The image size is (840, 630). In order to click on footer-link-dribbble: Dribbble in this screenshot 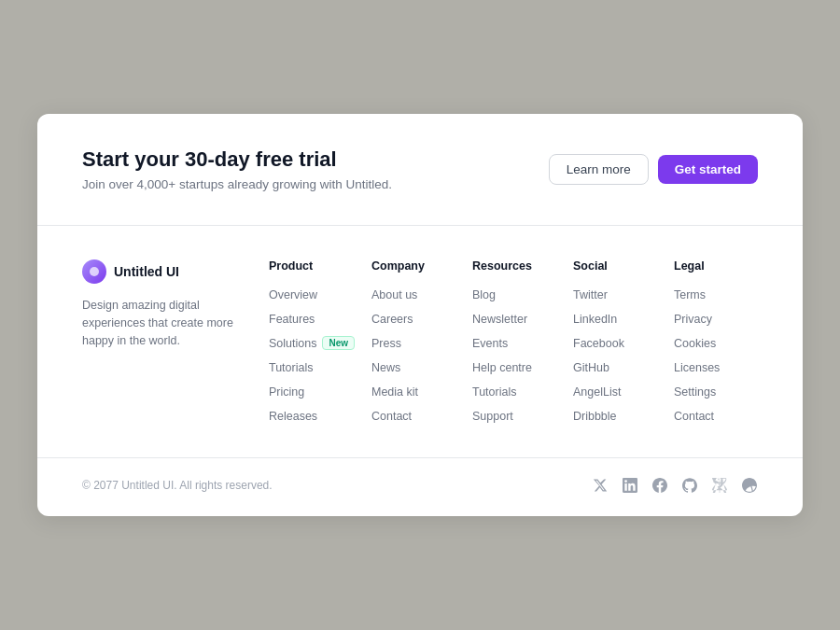, I will do `click(595, 416)`.